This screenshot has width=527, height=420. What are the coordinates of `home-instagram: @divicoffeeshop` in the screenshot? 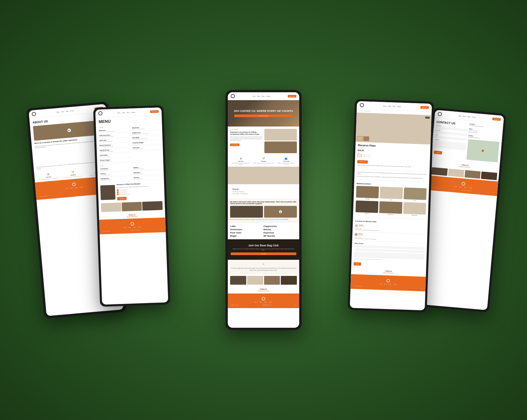 It's located at (264, 291).